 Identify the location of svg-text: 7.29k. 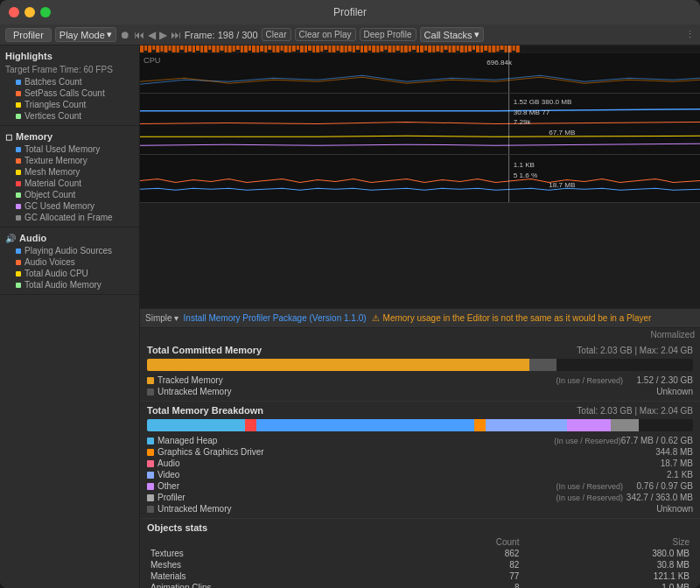
(523, 122).